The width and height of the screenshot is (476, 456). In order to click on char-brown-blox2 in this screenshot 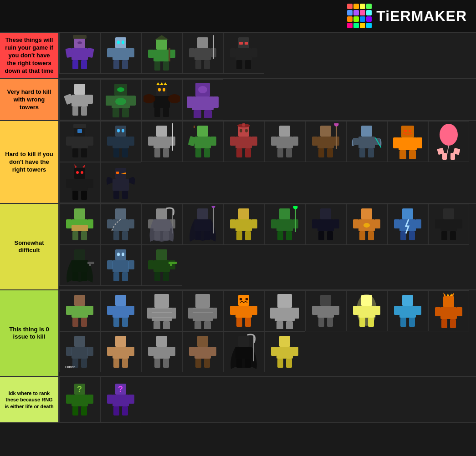, I will do `click(203, 352)`.